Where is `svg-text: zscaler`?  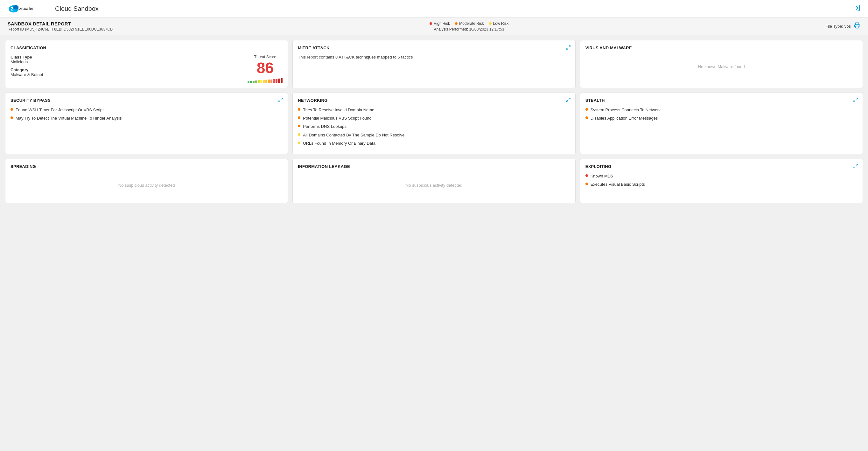
svg-text: zscaler is located at coordinates (27, 9).